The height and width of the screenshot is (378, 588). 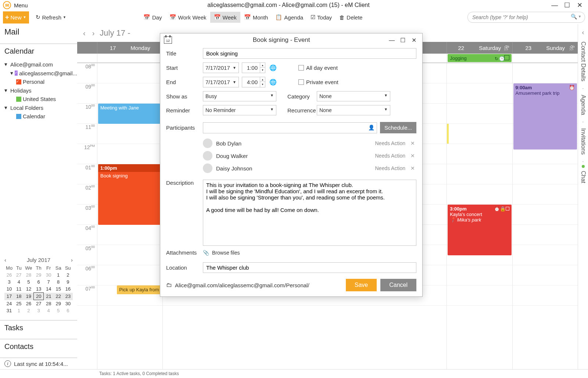 I want to click on view-month: 📅Month, so click(x=256, y=17).